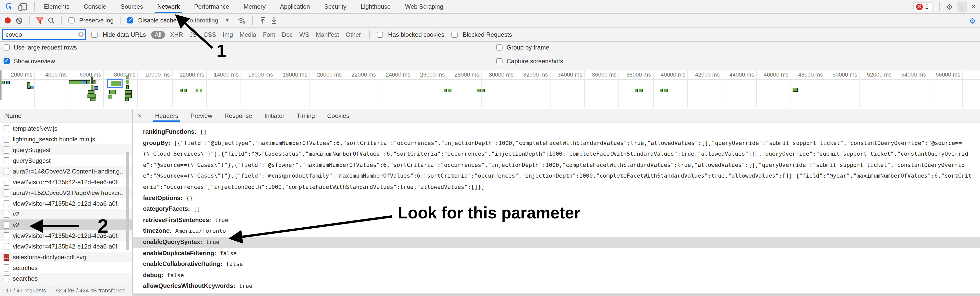 This screenshot has width=980, height=296. I want to click on disable-cache-checkbox, so click(130, 21).